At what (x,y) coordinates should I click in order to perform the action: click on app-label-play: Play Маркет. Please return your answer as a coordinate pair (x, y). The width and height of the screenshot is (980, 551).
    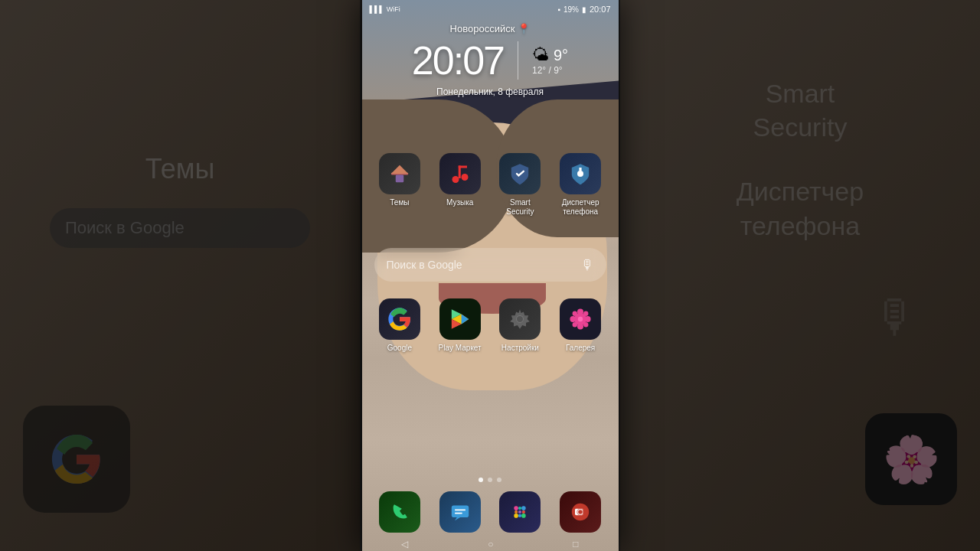
    Looking at the image, I should click on (460, 348).